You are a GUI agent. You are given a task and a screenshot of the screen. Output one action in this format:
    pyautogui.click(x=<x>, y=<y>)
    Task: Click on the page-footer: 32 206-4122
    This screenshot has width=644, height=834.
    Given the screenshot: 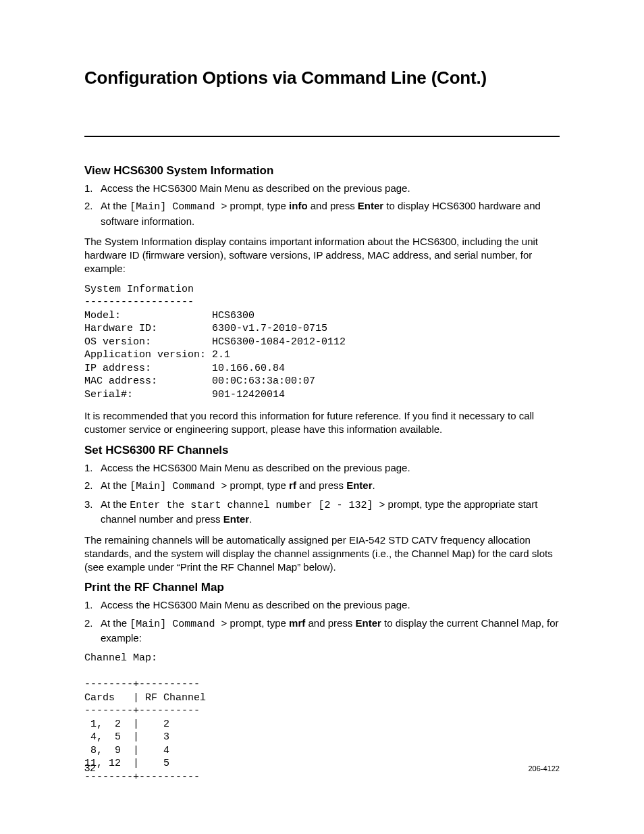 What is the action you would take?
    pyautogui.click(x=322, y=767)
    